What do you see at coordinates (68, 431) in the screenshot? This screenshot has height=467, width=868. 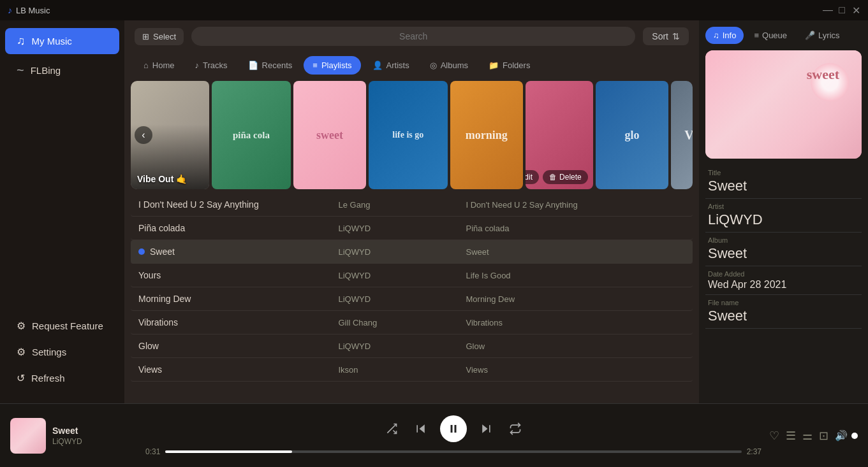 I see `now-playing-title: Sweet` at bounding box center [68, 431].